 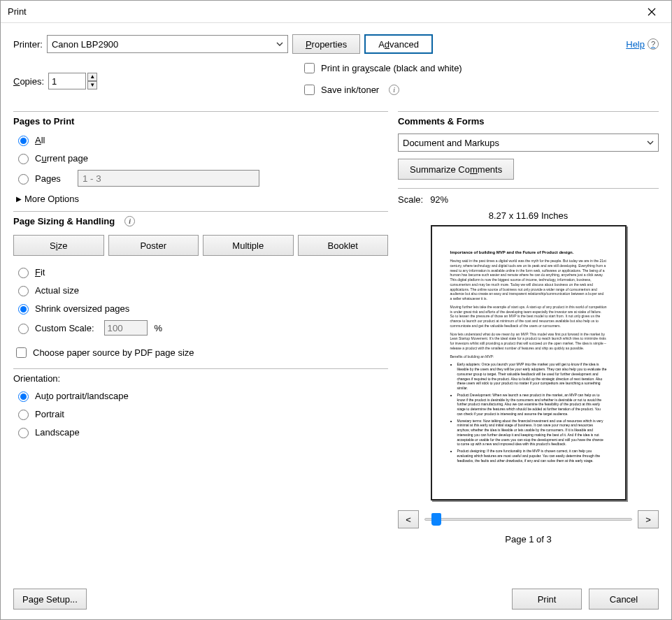 I want to click on copies-down: ▼, so click(x=92, y=85).